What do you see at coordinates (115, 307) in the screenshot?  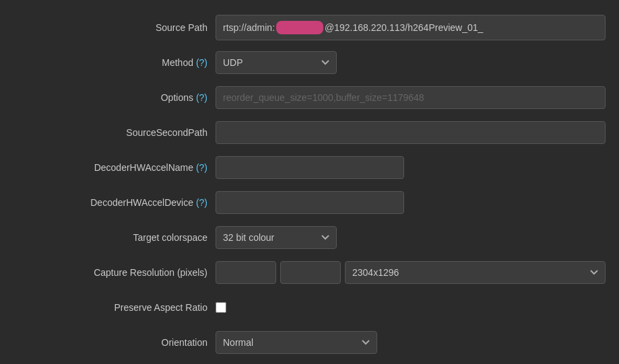 I see `preserve-aspect-ratio-label: Preserve Aspect Ratio` at bounding box center [115, 307].